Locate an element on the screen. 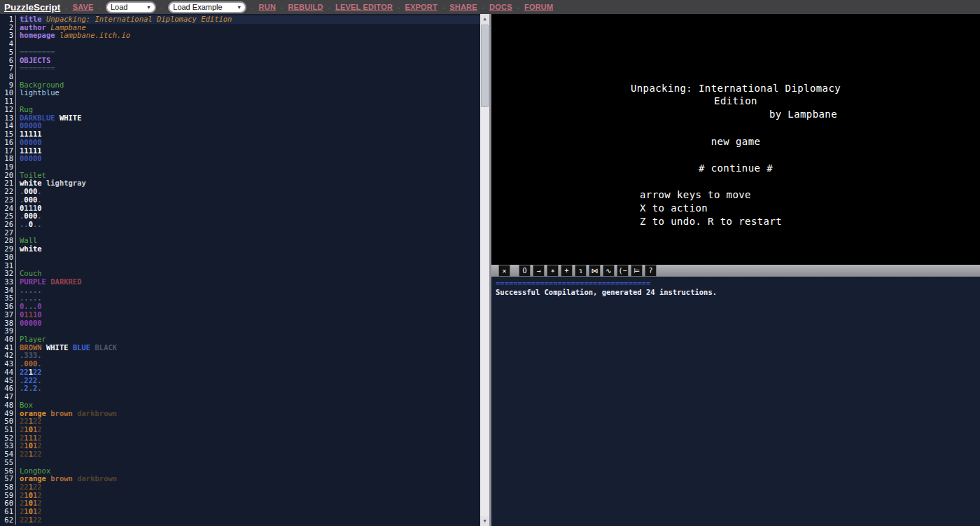  line-number: 62 is located at coordinates (8, 520).